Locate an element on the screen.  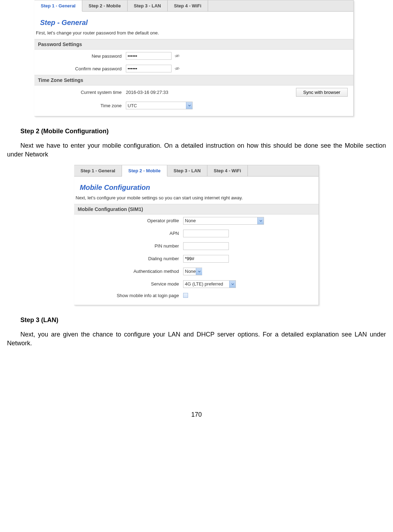
auth-method-label: Authentication method is located at coordinates (130, 271).